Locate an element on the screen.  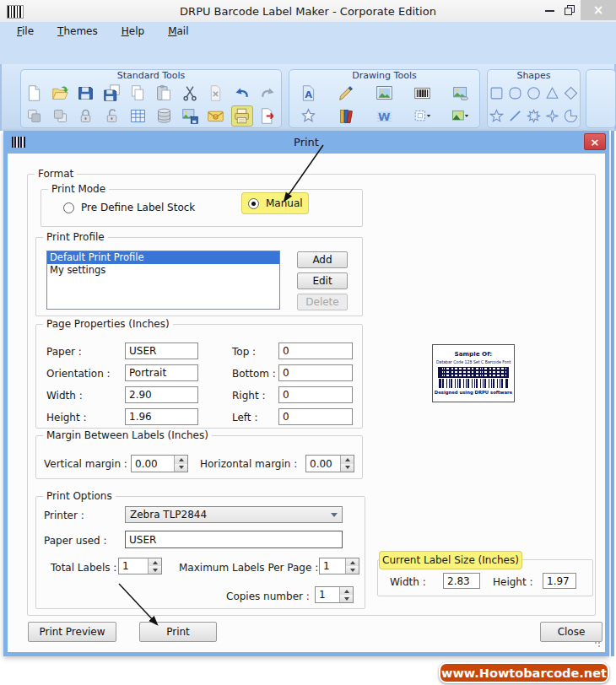
label-height-field: 1.97 is located at coordinates (559, 580).